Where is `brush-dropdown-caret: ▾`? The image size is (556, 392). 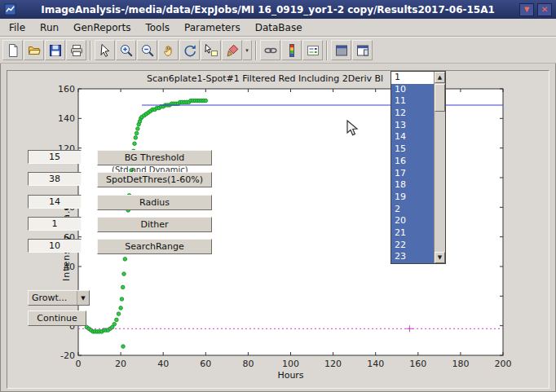
brush-dropdown-caret: ▾ is located at coordinates (248, 51).